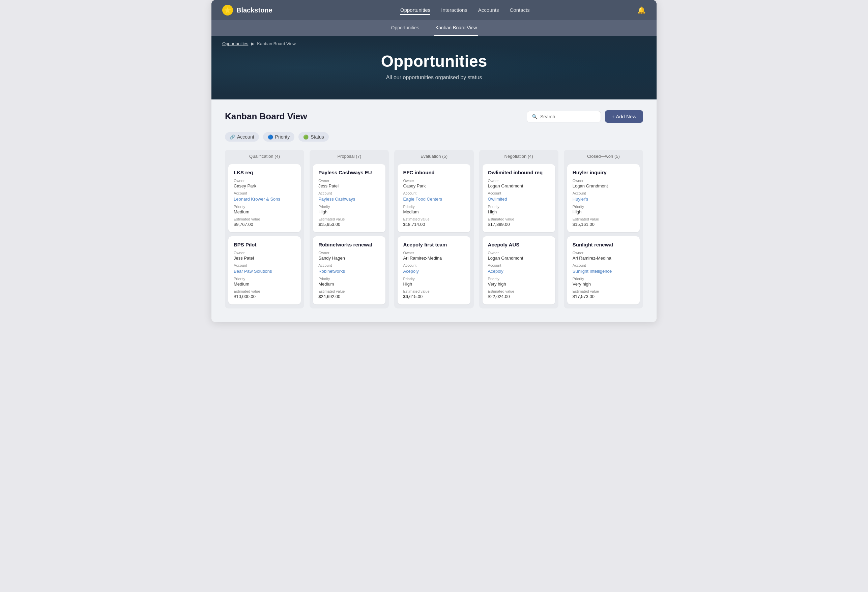 The image size is (868, 592). I want to click on page-title: Kanban Board View, so click(266, 117).